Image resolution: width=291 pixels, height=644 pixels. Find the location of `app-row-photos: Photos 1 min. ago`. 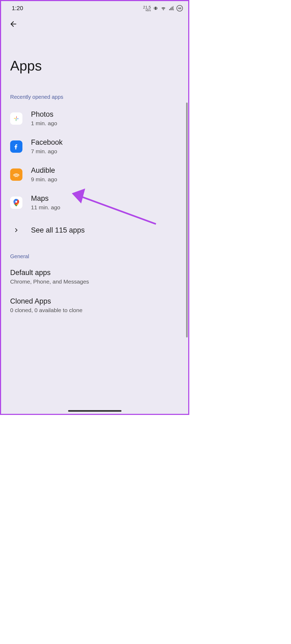

app-row-photos: Photos 1 min. ago is located at coordinates (95, 119).